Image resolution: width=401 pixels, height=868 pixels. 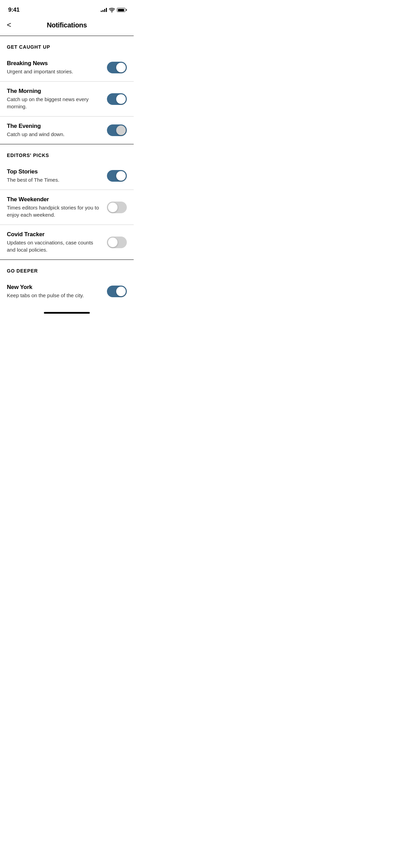 I want to click on toggle-the-weekender, so click(x=117, y=207).